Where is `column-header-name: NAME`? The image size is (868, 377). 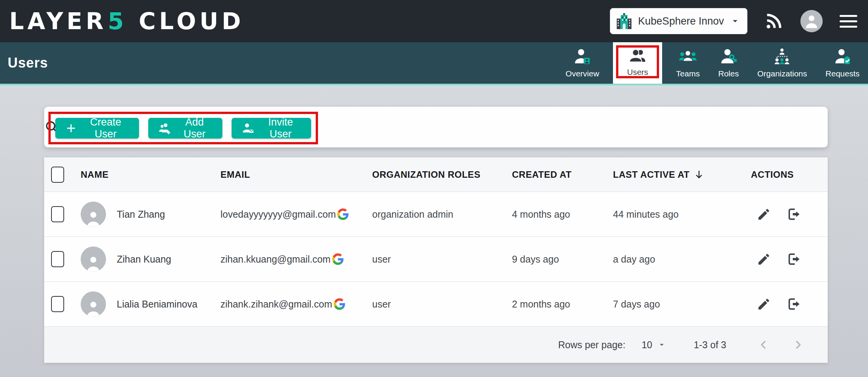 column-header-name: NAME is located at coordinates (151, 175).